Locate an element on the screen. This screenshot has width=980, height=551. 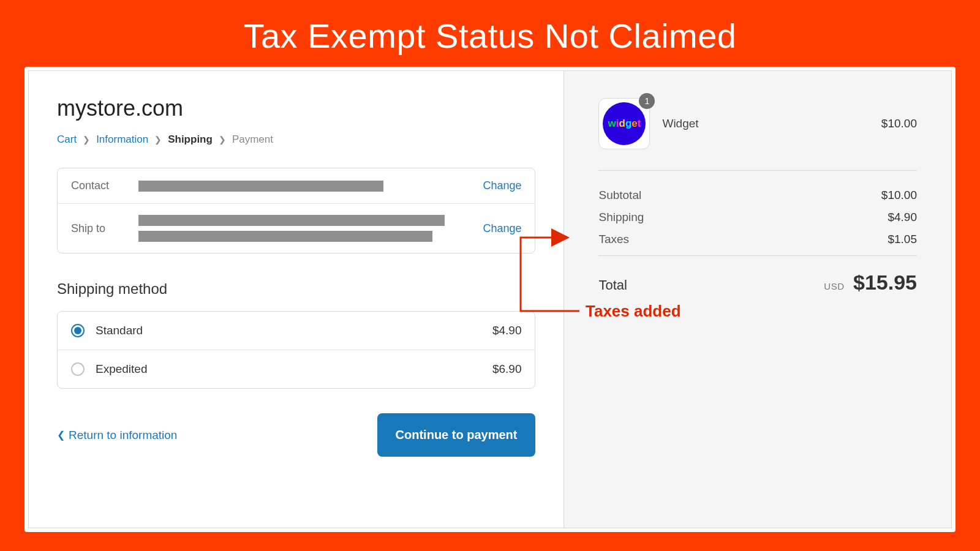
review-shipto-row: Ship to Change is located at coordinates (296, 228).